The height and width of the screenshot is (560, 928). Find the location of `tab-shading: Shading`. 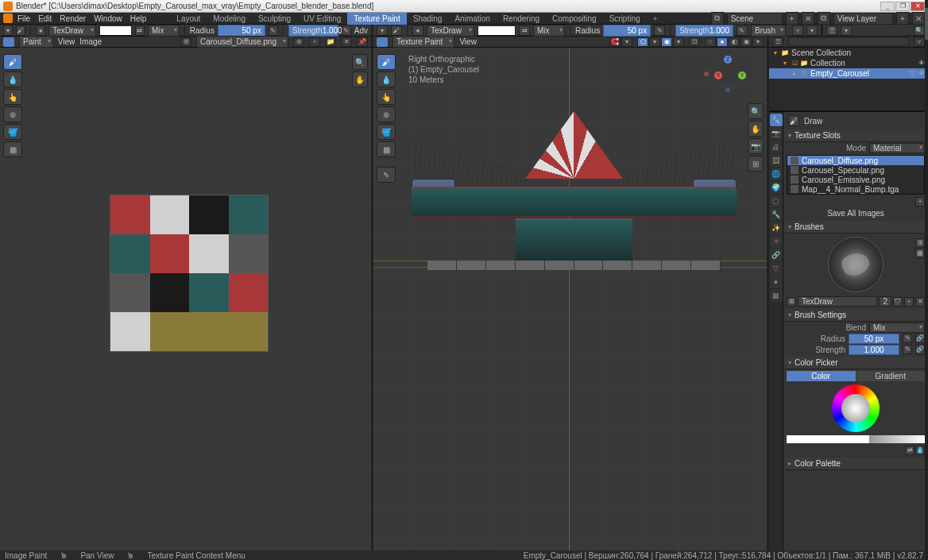

tab-shading: Shading is located at coordinates (427, 19).